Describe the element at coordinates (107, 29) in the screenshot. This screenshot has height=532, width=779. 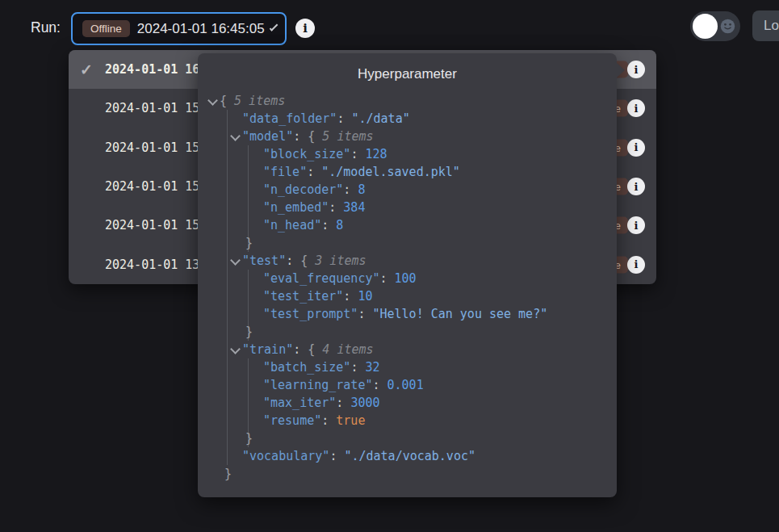
I see `offline-badge: Offline` at that location.